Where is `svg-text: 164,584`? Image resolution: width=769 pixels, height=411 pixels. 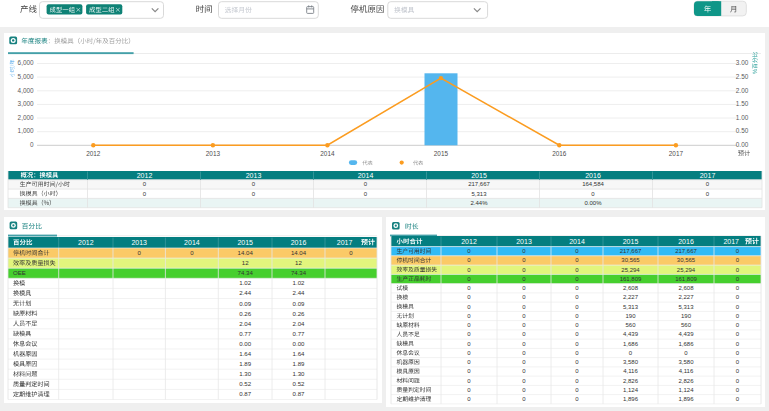
svg-text: 164,584 is located at coordinates (593, 184).